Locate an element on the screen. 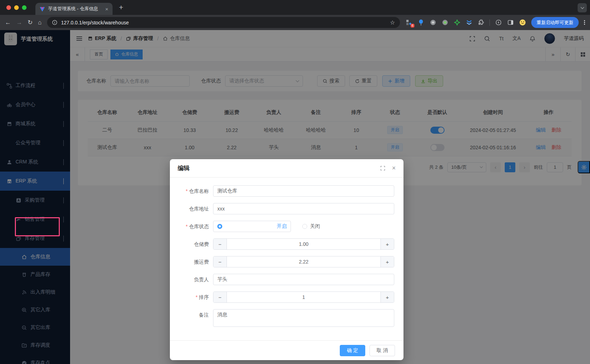 The image size is (590, 364). dialog-fullscreen-icon is located at coordinates (383, 168).